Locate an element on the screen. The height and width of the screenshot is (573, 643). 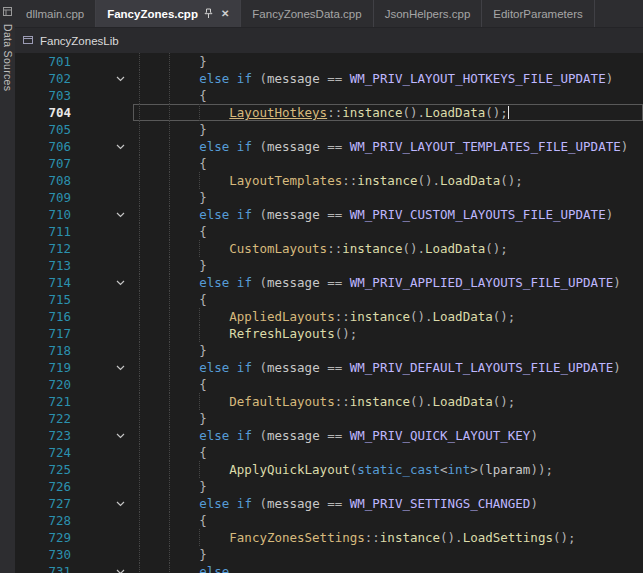
code-line: 725 ApplyQuickLayout(static_cast<int>(lp… is located at coordinates (329, 470).